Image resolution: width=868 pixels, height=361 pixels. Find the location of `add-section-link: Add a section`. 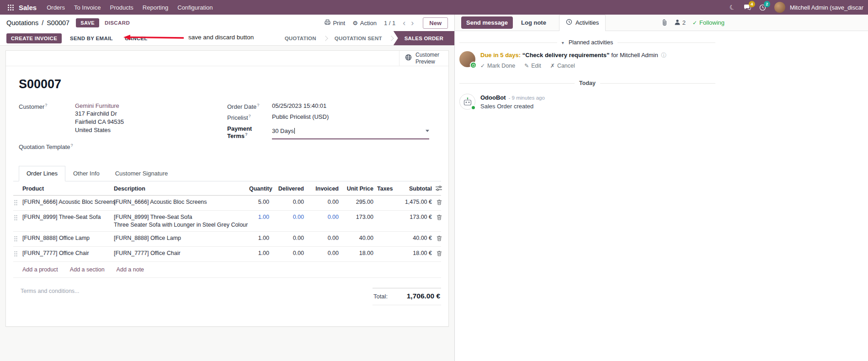

add-section-link: Add a section is located at coordinates (87, 270).